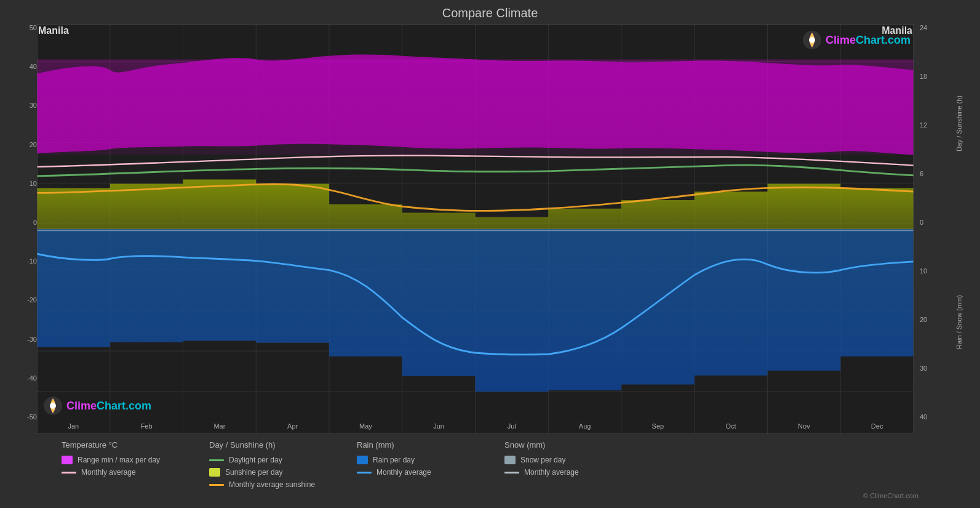 The image size is (980, 508). Describe the element at coordinates (566, 445) in the screenshot. I see `legend-title-snow: Snow (mm)` at that location.